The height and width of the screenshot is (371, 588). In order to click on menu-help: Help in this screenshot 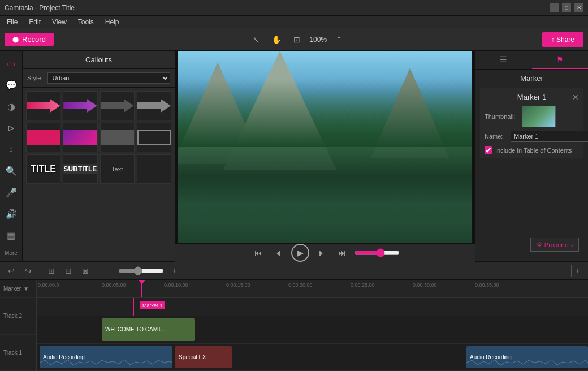, I will do `click(112, 22)`.